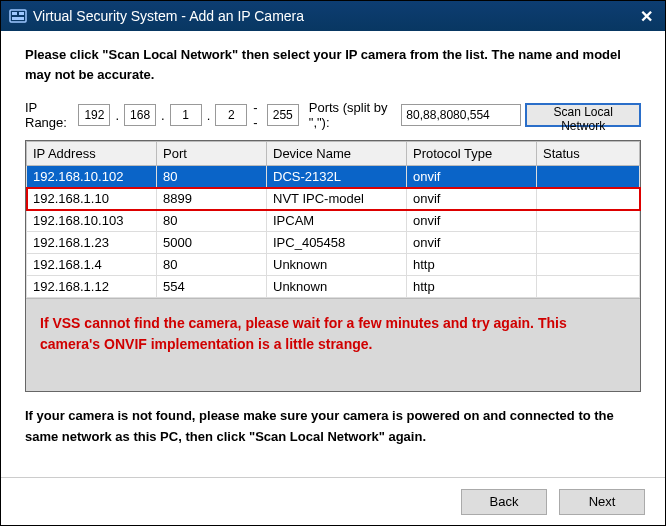 This screenshot has width=666, height=526. What do you see at coordinates (334, 199) in the screenshot?
I see `table-row: 192.168.1.10 8899 NVT IPC-model onvif` at bounding box center [334, 199].